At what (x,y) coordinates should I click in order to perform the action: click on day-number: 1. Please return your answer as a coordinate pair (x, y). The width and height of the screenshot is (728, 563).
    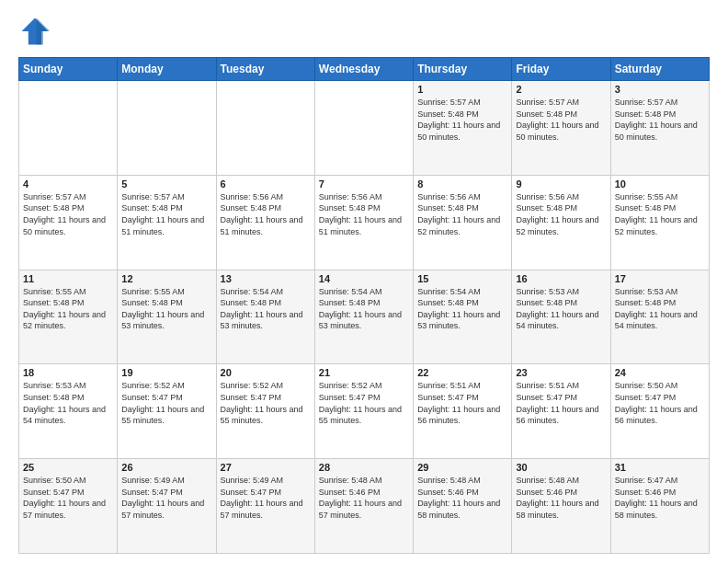
    Looking at the image, I should click on (462, 89).